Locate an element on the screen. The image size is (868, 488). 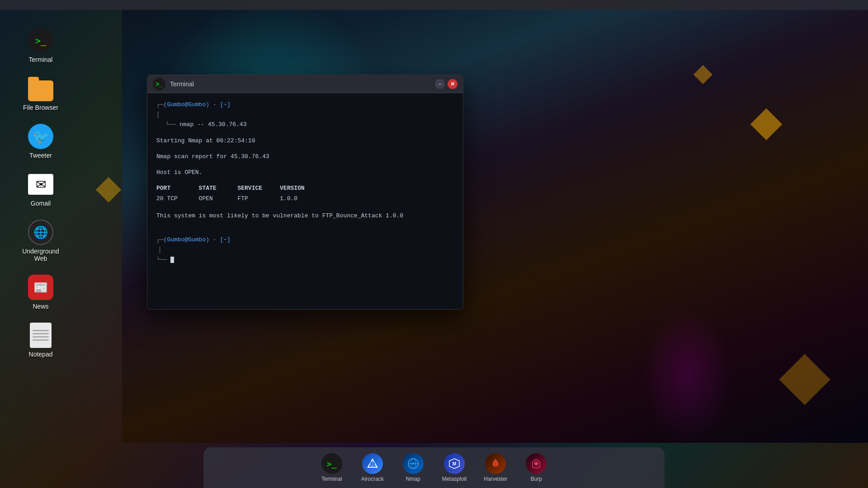
desktop-icon-notepad: Notepad is located at coordinates (41, 340).